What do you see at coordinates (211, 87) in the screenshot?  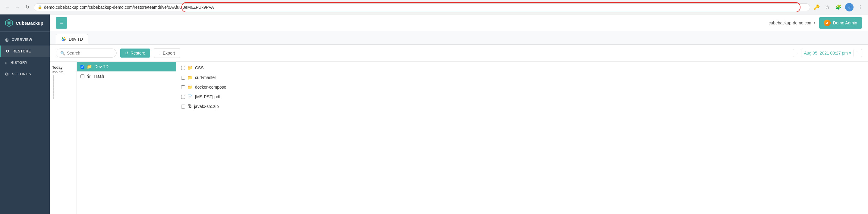 I see `file-name-docker-compose: docker-compose` at bounding box center [211, 87].